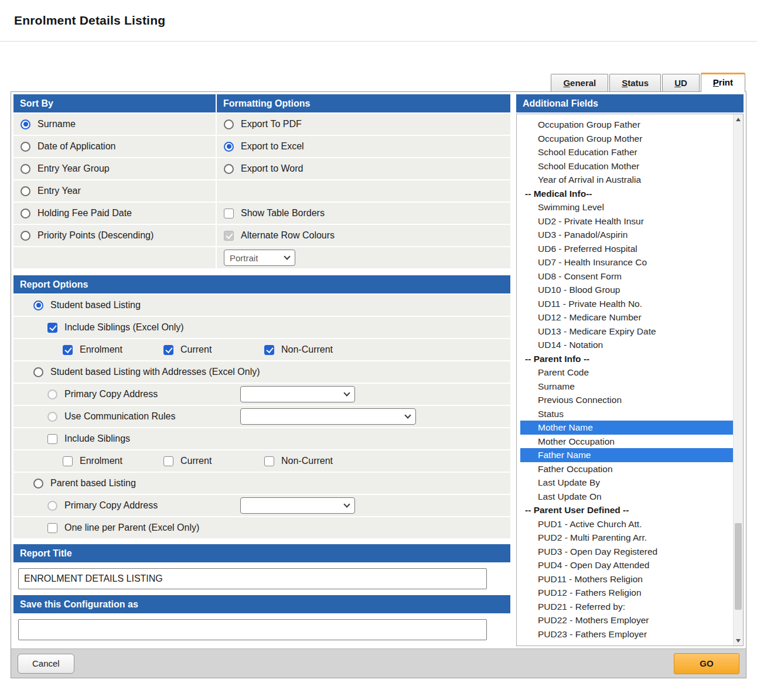  I want to click on enrolment-checkbox, so click(68, 350).